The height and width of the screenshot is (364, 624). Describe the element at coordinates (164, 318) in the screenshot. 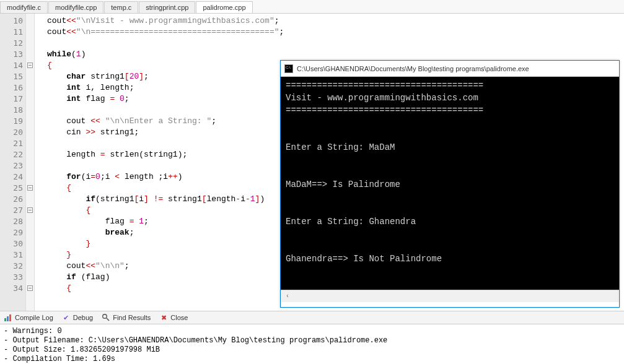

I see `close-icon: ✖` at that location.